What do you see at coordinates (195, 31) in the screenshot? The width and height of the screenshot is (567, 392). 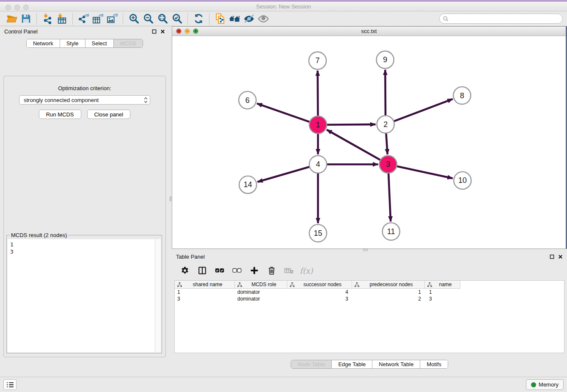 I see `maximize-frame-icon` at bounding box center [195, 31].